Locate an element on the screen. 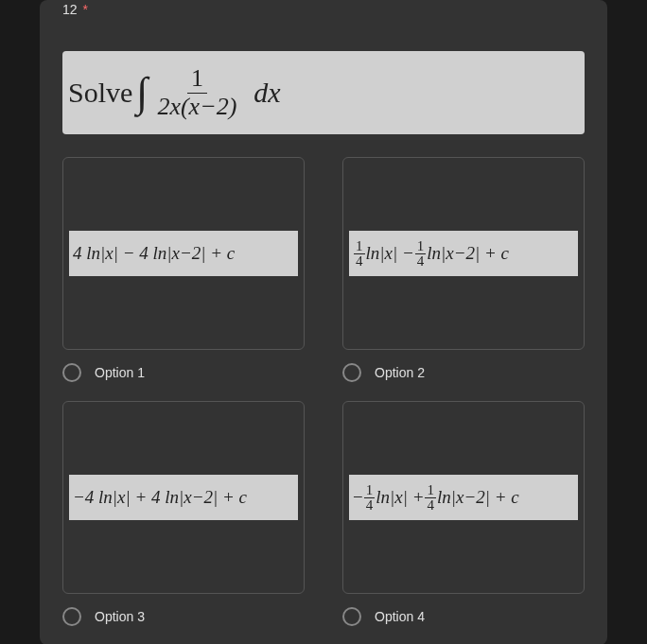  radio-option-1: Option 1 is located at coordinates (184, 373).